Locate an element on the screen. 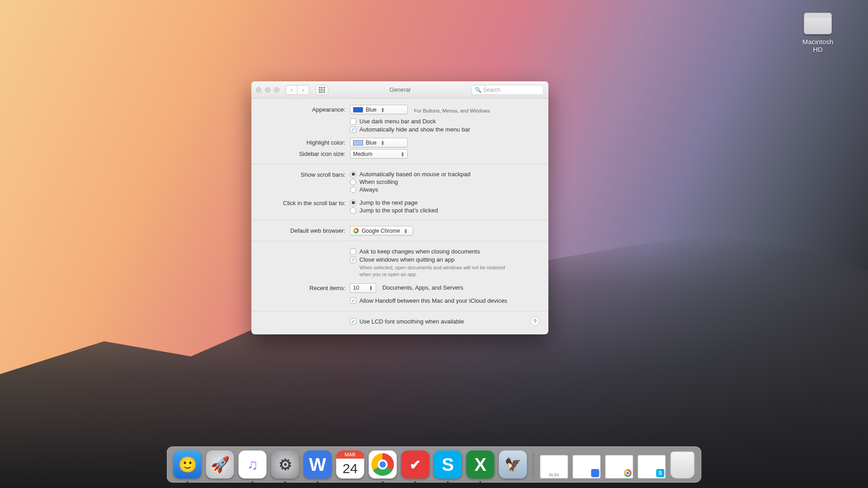 The height and width of the screenshot is (488, 868). drive-label: Macintosh HD is located at coordinates (818, 46).